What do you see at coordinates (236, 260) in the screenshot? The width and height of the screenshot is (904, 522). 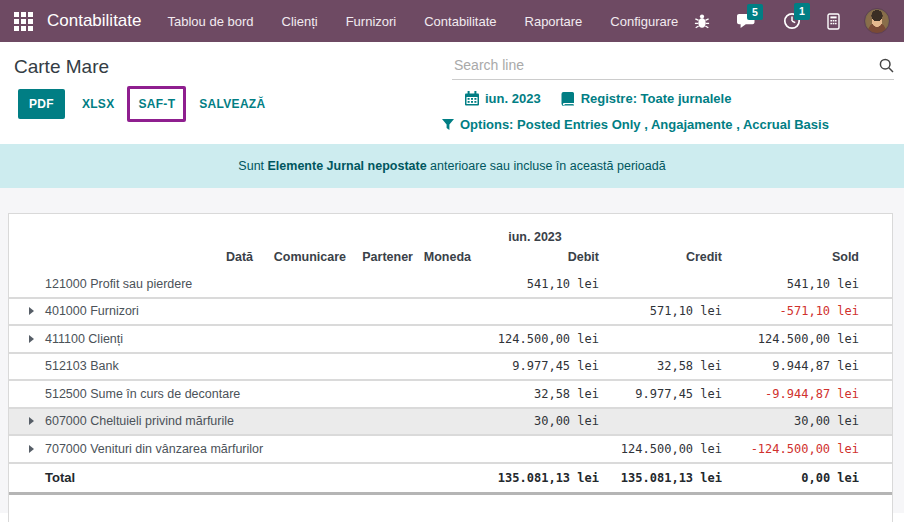 I see `column-date: Dată` at bounding box center [236, 260].